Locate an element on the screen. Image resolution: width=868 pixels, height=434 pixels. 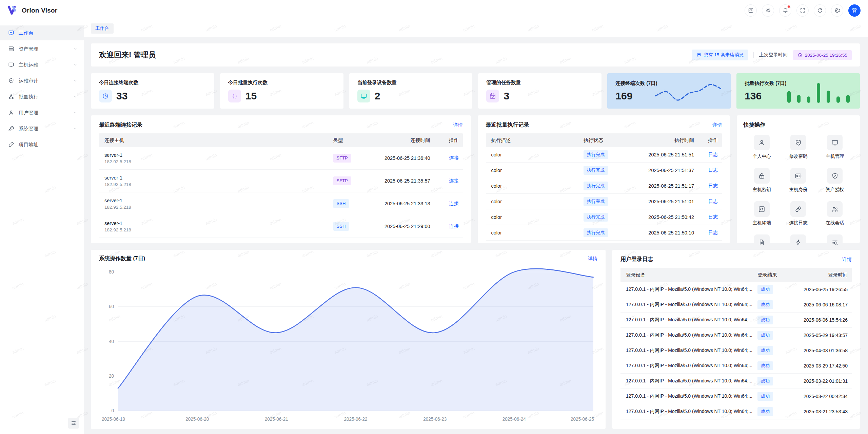
theme-button is located at coordinates (768, 11).